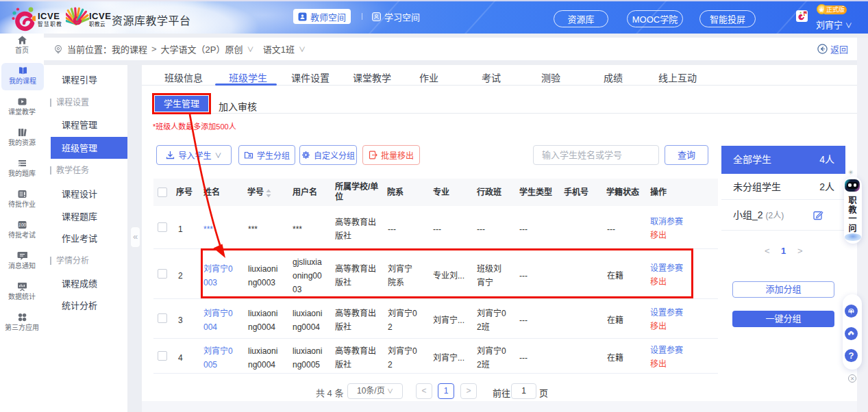 The image size is (868, 412). Describe the element at coordinates (22, 224) in the screenshot. I see `svg-text: 100` at that location.